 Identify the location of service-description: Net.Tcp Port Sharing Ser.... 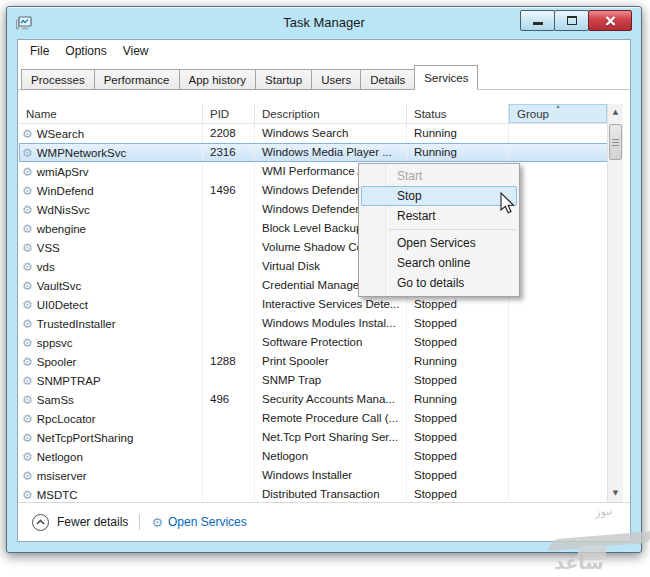
(331, 438).